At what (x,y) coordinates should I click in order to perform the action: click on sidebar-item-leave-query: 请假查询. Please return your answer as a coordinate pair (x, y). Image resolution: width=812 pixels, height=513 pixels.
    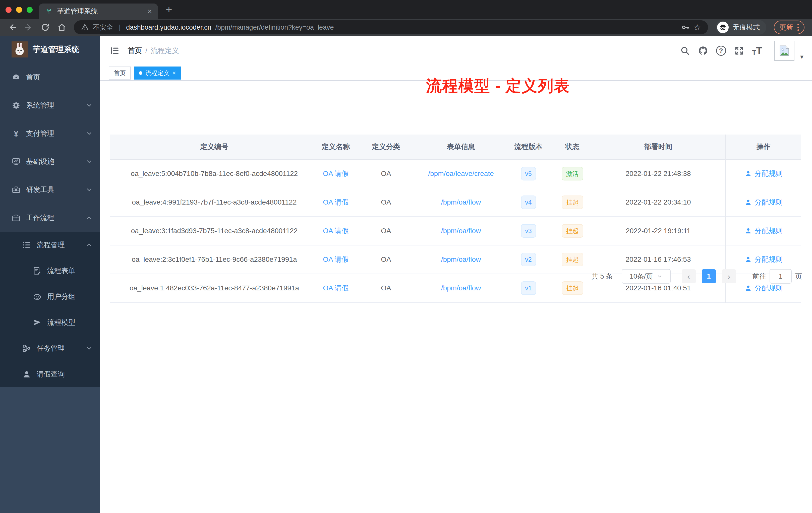
    Looking at the image, I should click on (50, 374).